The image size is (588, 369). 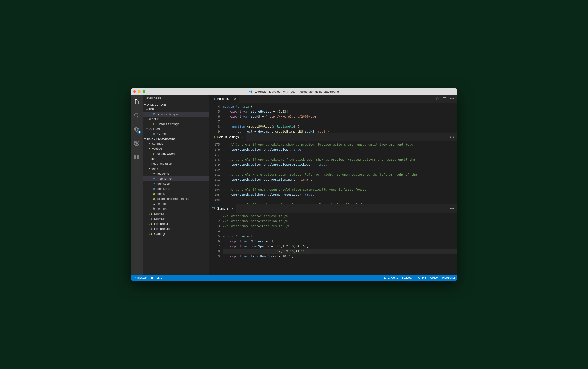 What do you see at coordinates (223, 208) in the screenshot?
I see `tab-game: TS Game.ts ×` at bounding box center [223, 208].